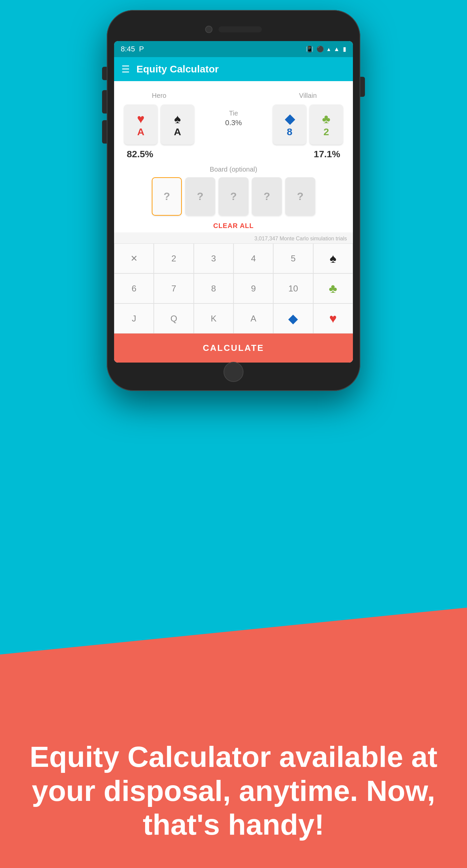 The width and height of the screenshot is (467, 868). What do you see at coordinates (333, 258) in the screenshot?
I see `key-spade: ♠` at bounding box center [333, 258].